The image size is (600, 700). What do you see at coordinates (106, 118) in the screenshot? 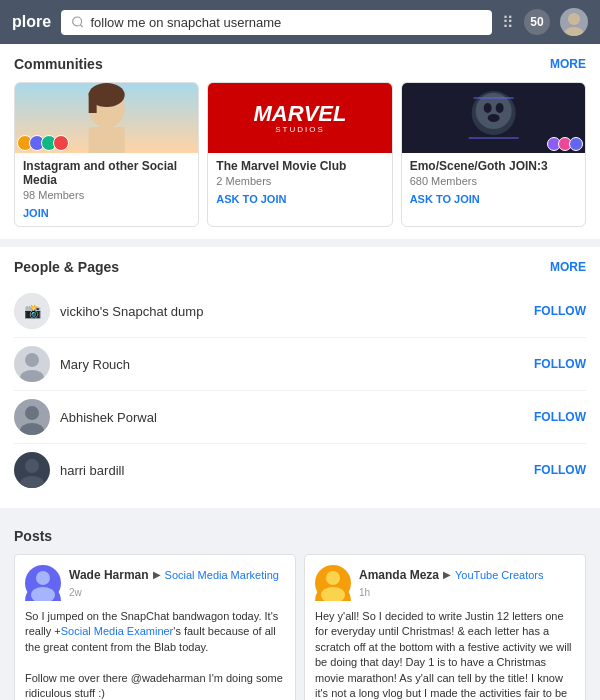
I see `community-image-instagram` at bounding box center [106, 118].